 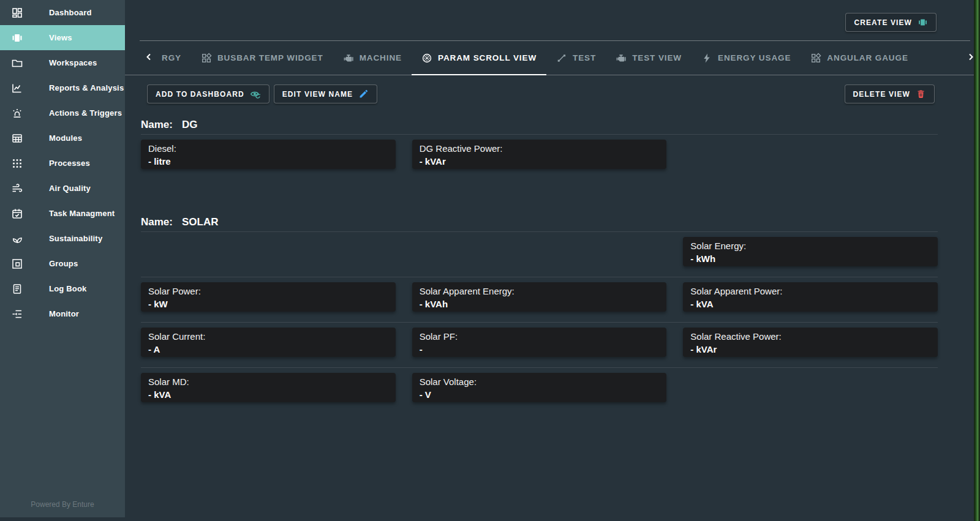 I want to click on param-value: -, so click(x=540, y=349).